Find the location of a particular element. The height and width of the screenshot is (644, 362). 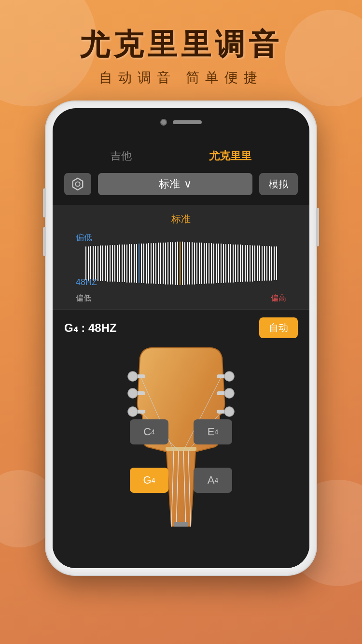

tuner-center-label: 标准 is located at coordinates (181, 219).